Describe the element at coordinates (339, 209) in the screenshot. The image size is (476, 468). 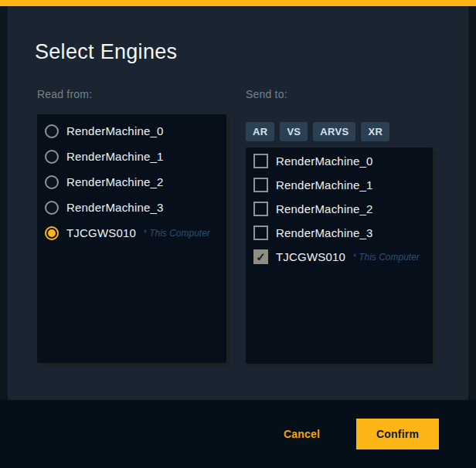
I see `checkbox-option-row: ✓ RenderMachine_2` at that location.